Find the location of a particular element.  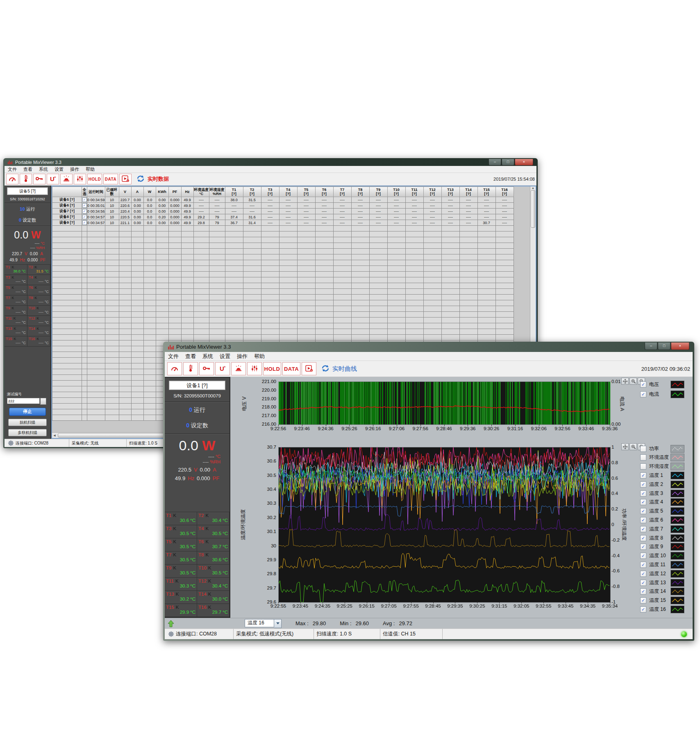

refresh-icon is located at coordinates (141, 179).